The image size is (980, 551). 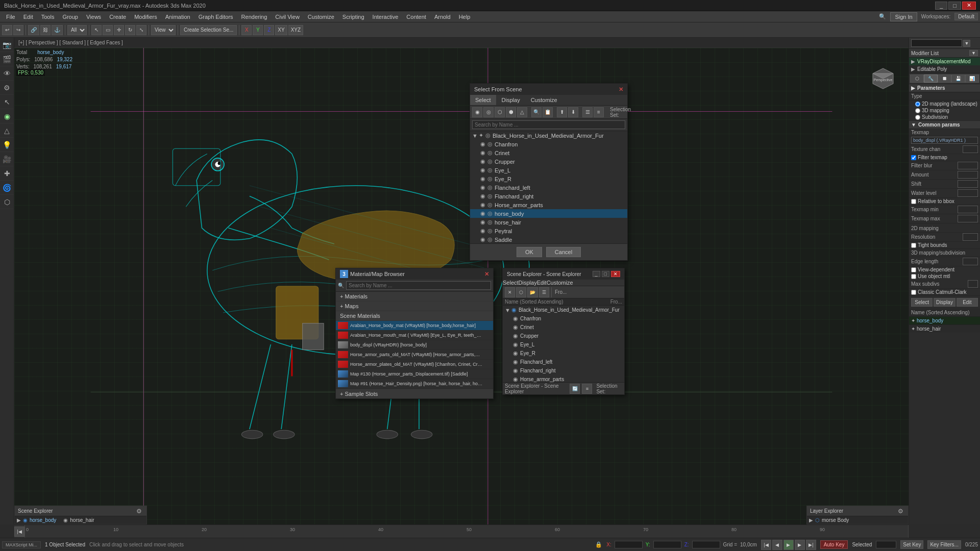 I want to click on menu-modifiers: Modifiers, so click(x=146, y=17).